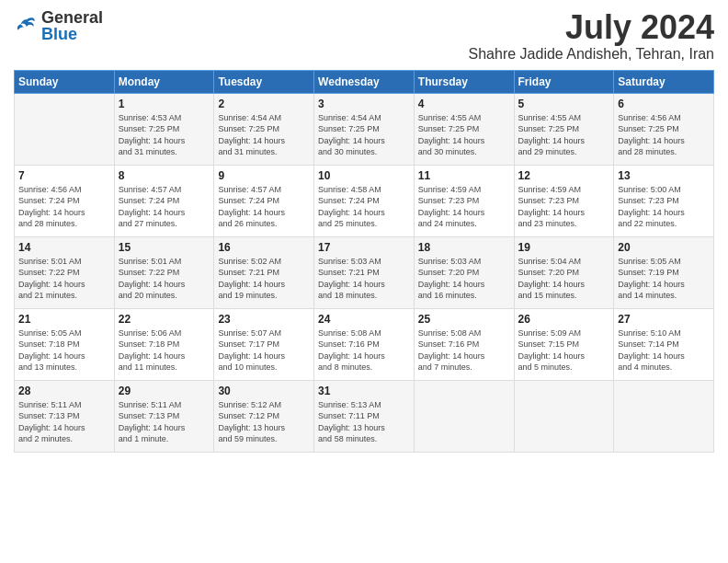 This screenshot has width=728, height=563. I want to click on day-number: 28, so click(64, 391).